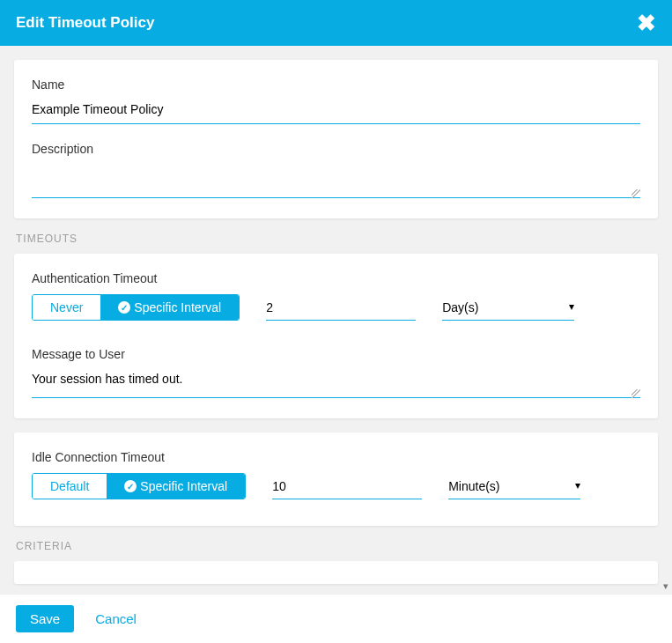 The image size is (672, 643). Describe the element at coordinates (336, 149) in the screenshot. I see `description-label: Description` at that location.